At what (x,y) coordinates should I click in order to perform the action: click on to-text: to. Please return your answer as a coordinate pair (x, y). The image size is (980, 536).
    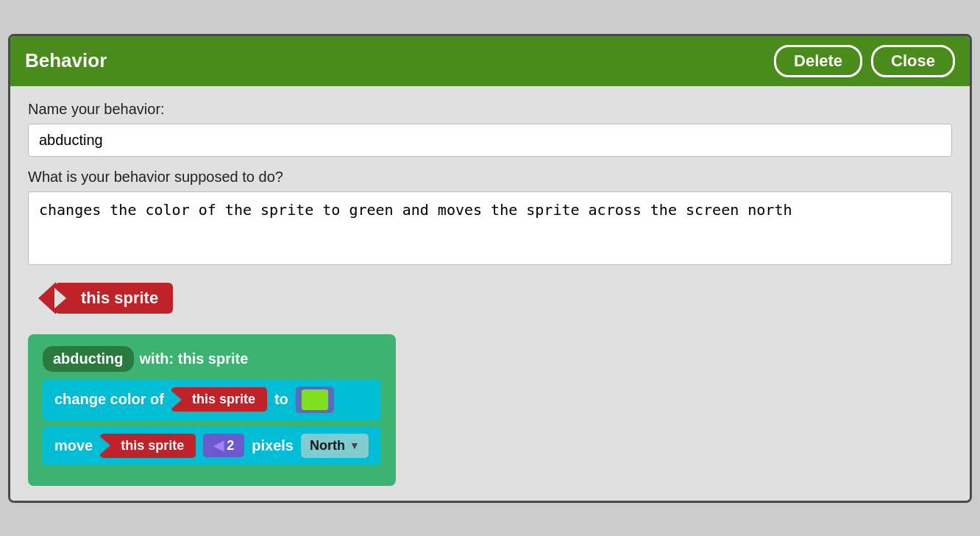
    Looking at the image, I should click on (281, 399).